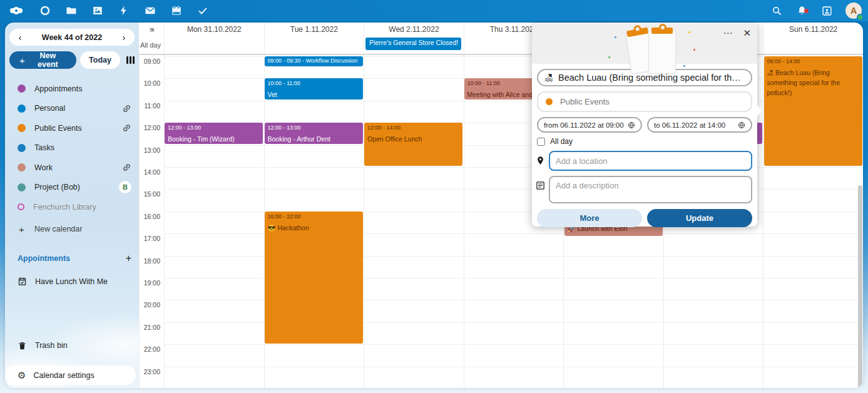 The width and height of the screenshot is (868, 393). What do you see at coordinates (854, 11) in the screenshot?
I see `avatar: A` at bounding box center [854, 11].